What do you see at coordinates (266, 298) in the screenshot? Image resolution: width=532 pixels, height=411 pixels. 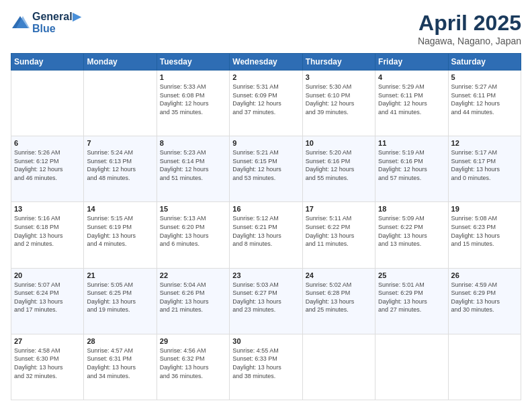 I see `day-info: Sunrise: 5:03 AM Sunset: 6:27 PM Dayligh…` at bounding box center [266, 298].